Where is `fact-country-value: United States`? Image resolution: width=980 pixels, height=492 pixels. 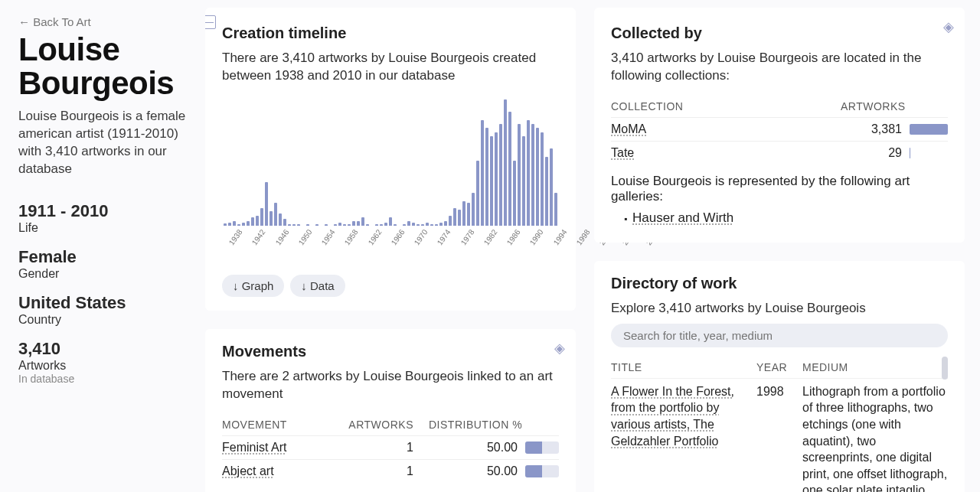
fact-country-value: United States is located at coordinates (105, 303).